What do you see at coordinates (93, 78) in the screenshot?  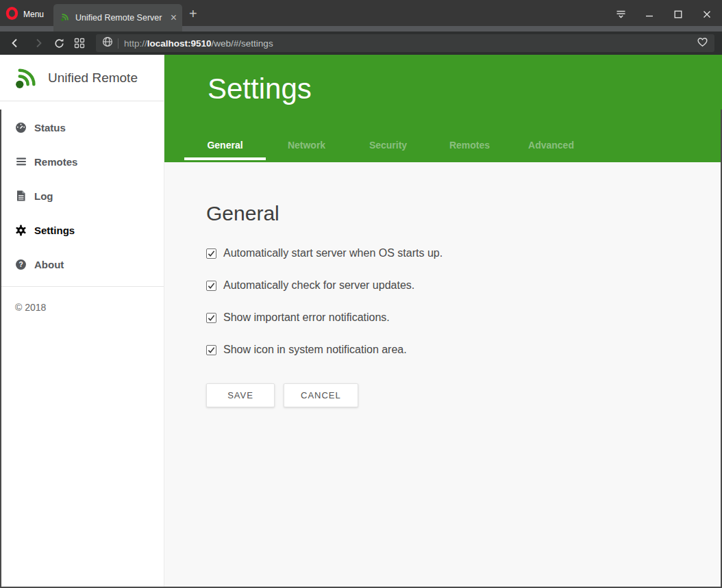 I see `brand-name: Unified Remote` at bounding box center [93, 78].